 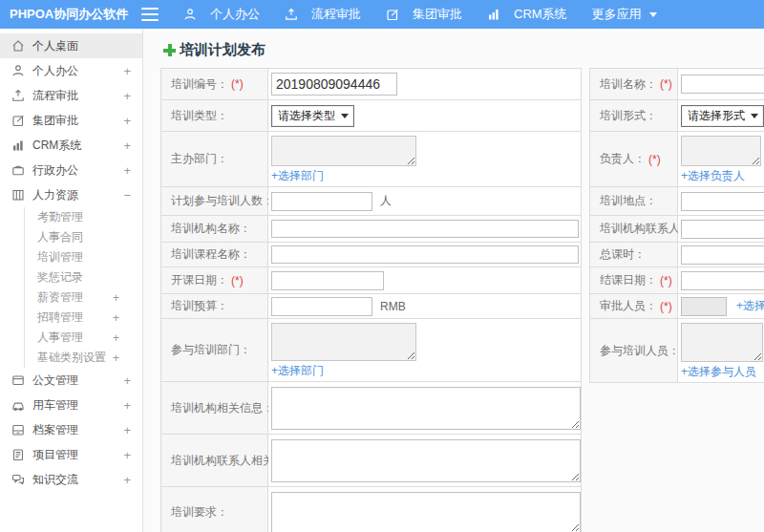 What do you see at coordinates (55, 195) in the screenshot?
I see `sidebar-item-label: 人力资源` at bounding box center [55, 195].